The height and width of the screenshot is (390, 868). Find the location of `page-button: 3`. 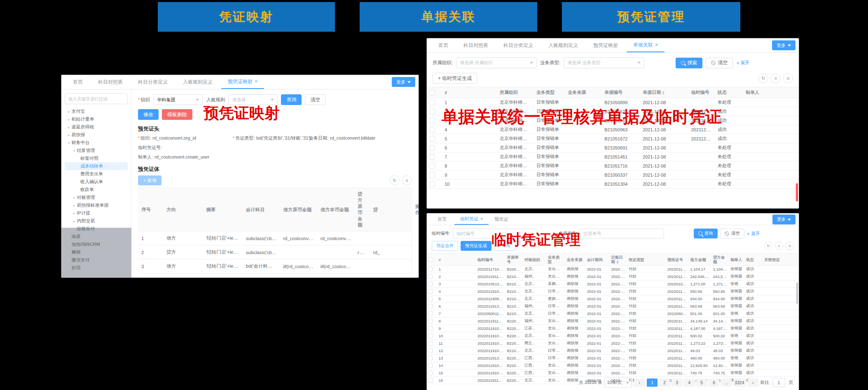

page-button: 3 is located at coordinates (677, 383).